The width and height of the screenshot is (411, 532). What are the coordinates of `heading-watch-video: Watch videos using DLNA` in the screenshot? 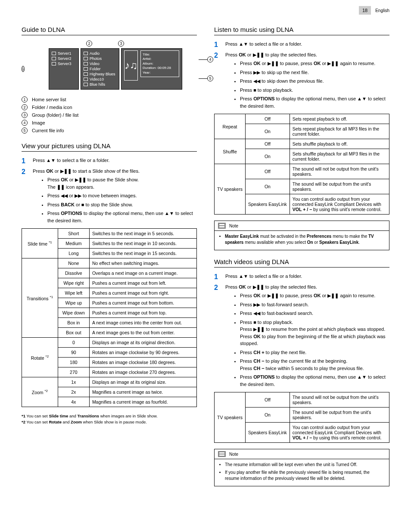 It's located at (302, 263).